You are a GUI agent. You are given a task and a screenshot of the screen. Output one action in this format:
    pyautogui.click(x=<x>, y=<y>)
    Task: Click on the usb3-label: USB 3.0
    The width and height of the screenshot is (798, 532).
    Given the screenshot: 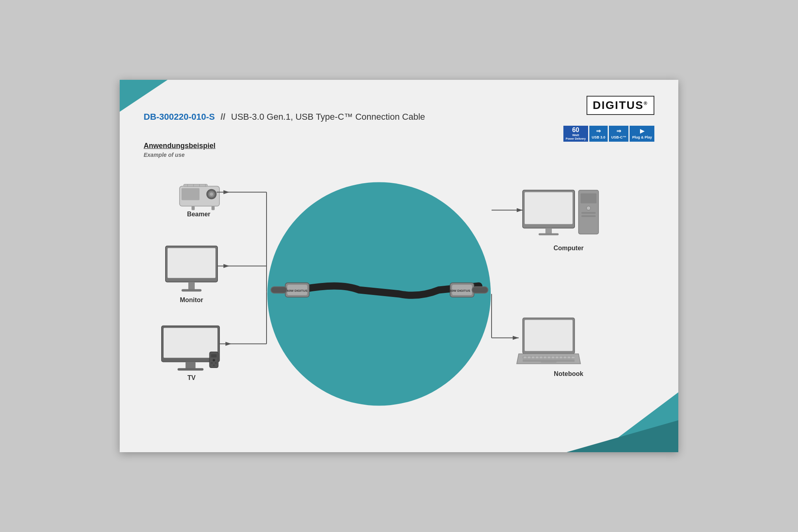 What is the action you would take?
    pyautogui.click(x=598, y=137)
    